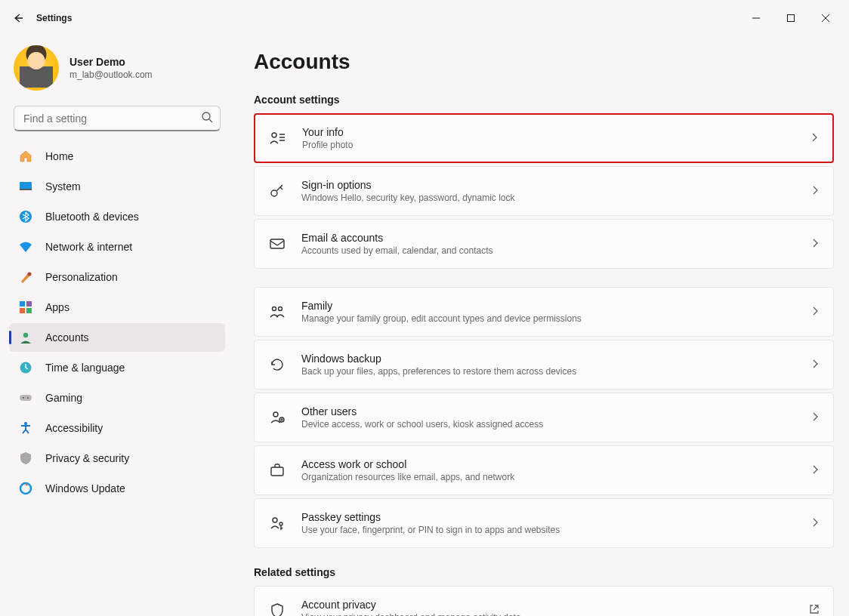  I want to click on briefcase-icon, so click(277, 470).